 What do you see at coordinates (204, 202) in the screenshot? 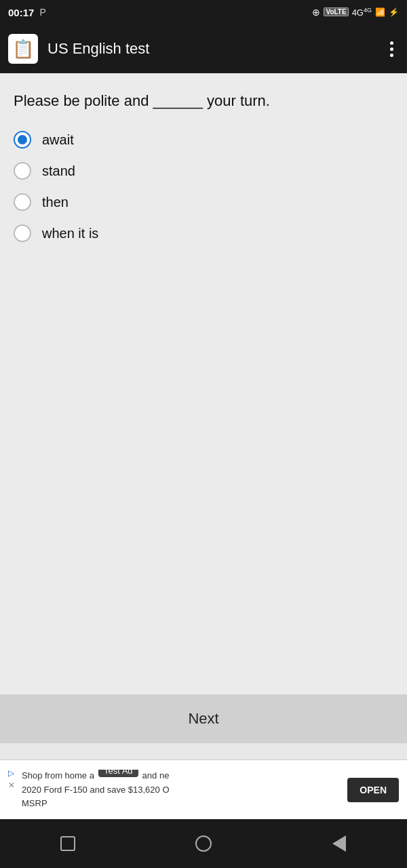
I see `option-then: then` at bounding box center [204, 202].